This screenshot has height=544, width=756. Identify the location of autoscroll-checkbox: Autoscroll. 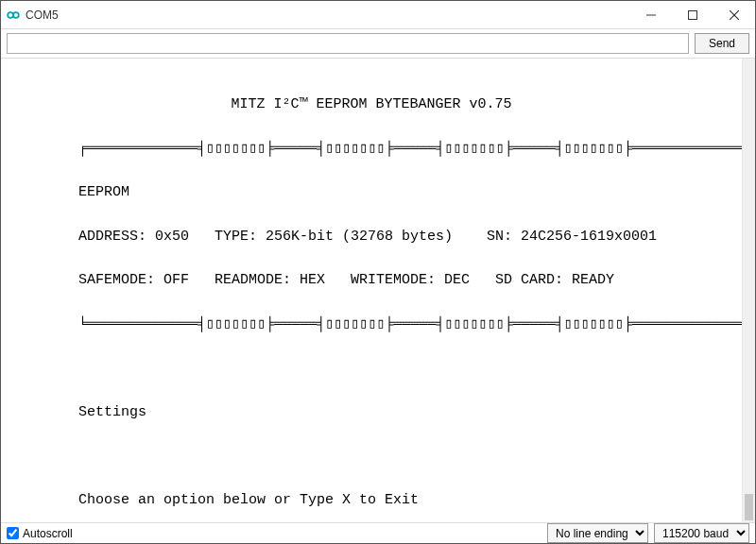
(40, 534).